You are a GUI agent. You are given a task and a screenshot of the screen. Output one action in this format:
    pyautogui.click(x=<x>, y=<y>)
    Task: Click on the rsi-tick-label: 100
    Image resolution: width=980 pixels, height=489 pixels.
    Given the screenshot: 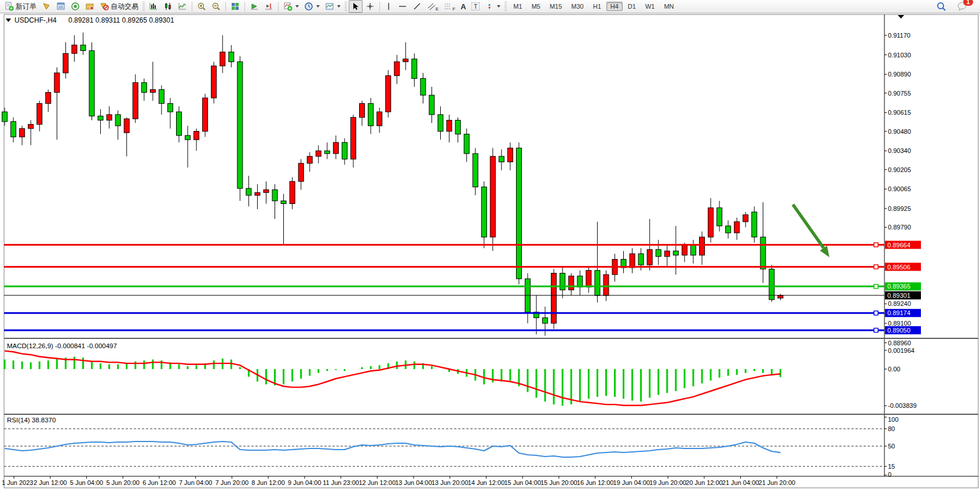 What is the action you would take?
    pyautogui.click(x=893, y=419)
    